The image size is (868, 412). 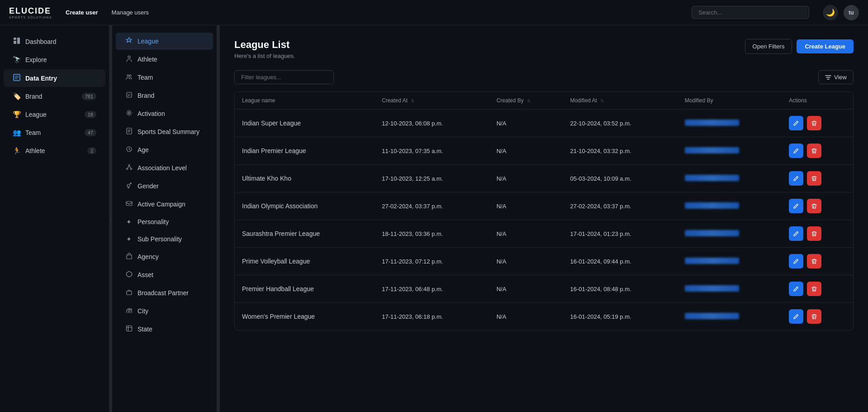 I want to click on mid-item-athlete: Athlete, so click(x=165, y=59).